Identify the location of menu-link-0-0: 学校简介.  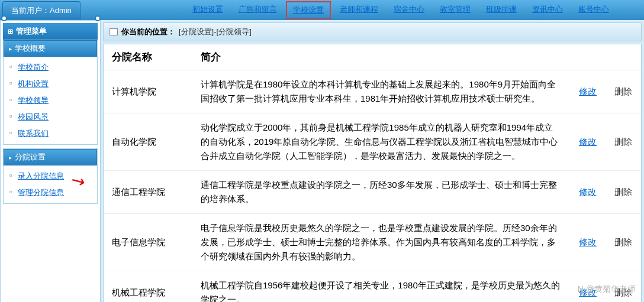
(50, 67).